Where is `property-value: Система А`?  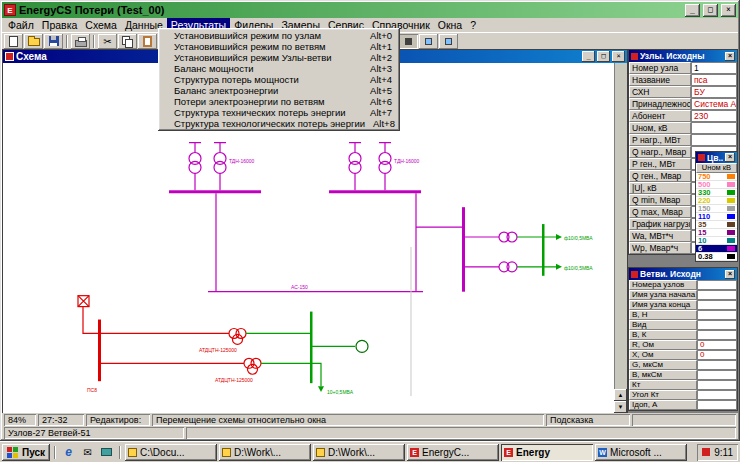
property-value: Система А is located at coordinates (714, 104).